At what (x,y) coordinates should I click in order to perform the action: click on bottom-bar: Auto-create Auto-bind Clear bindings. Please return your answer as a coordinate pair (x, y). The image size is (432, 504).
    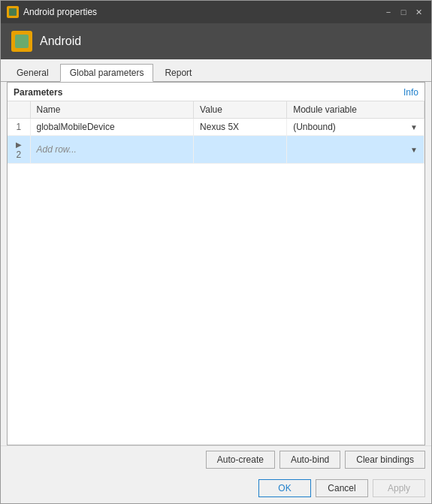
    Looking at the image, I should click on (216, 460).